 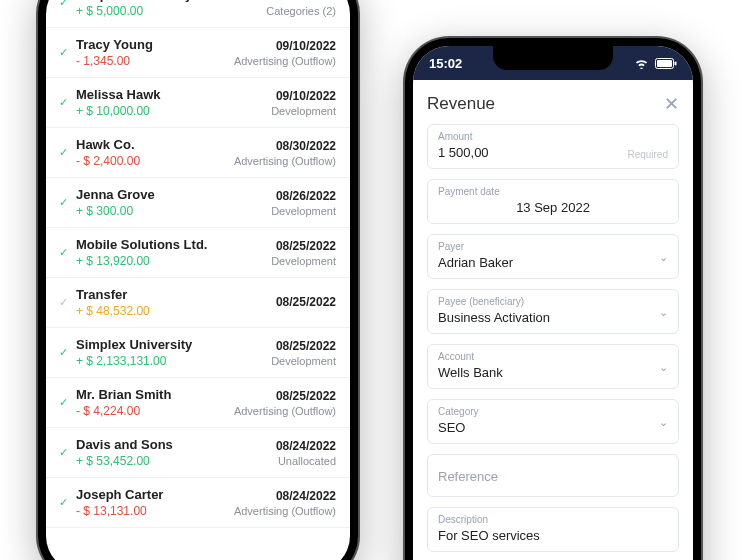 What do you see at coordinates (553, 476) in the screenshot?
I see `reference-field: Reference` at bounding box center [553, 476].